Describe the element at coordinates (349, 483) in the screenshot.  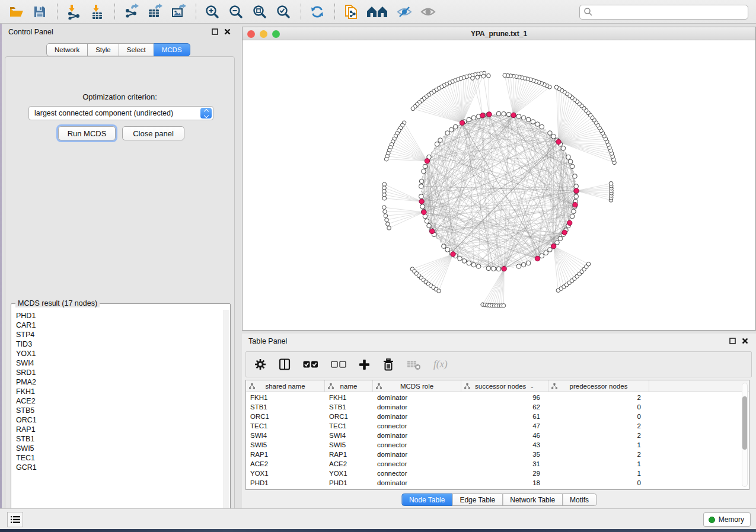
I see `cell-name: PHD1` at that location.